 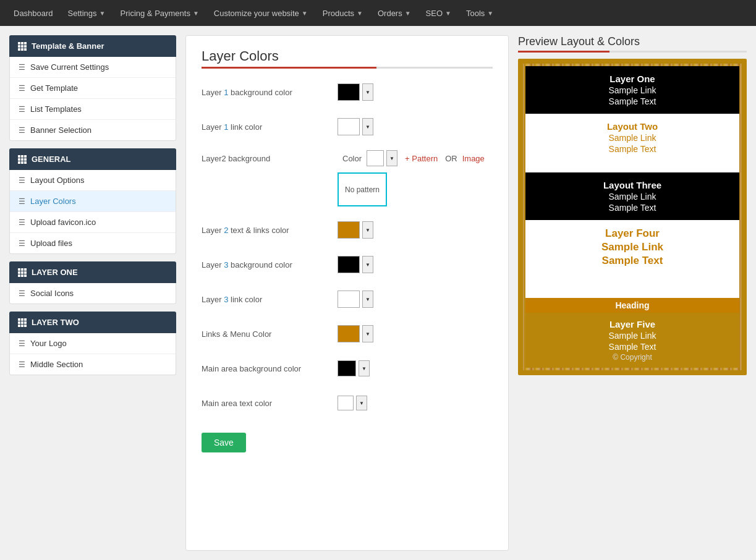 What do you see at coordinates (196, 14) in the screenshot?
I see `nav-pricing-arrow: ▼` at bounding box center [196, 14].